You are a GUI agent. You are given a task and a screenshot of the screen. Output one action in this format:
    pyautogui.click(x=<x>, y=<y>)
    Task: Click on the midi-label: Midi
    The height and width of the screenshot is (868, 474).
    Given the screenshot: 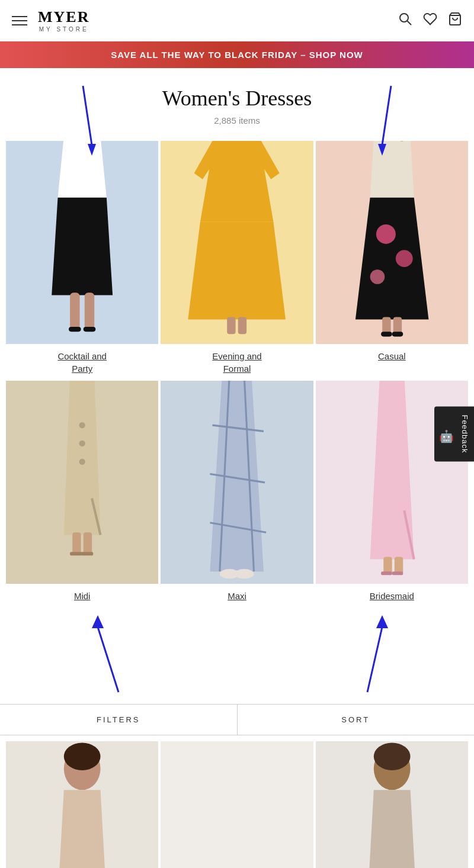 What is the action you would take?
    pyautogui.click(x=82, y=596)
    